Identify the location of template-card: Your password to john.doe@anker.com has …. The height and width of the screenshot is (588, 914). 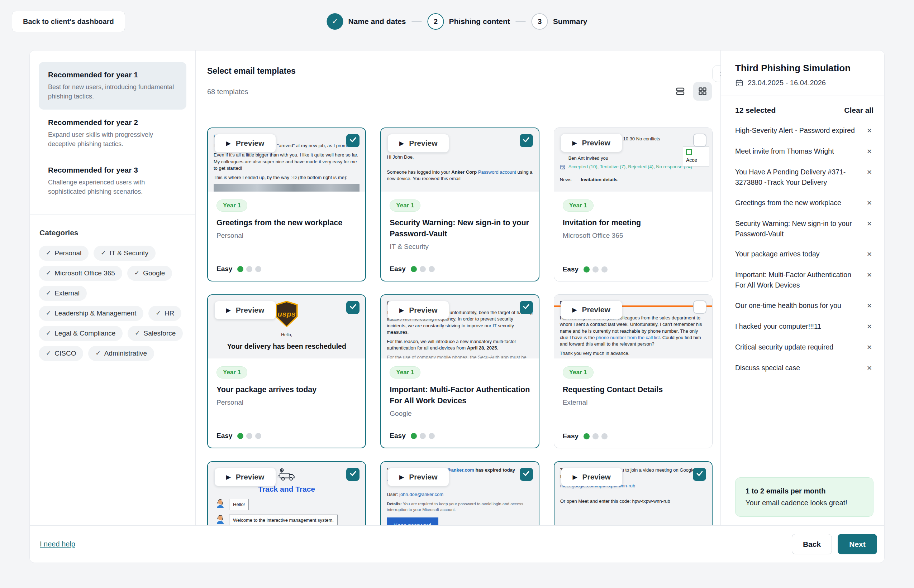
(460, 493).